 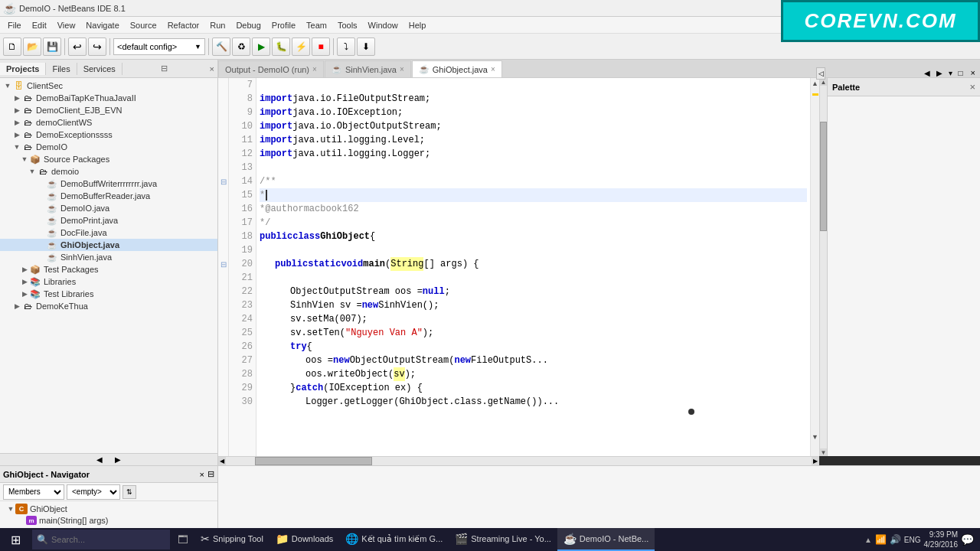 I want to click on stop-button: ■, so click(x=321, y=47).